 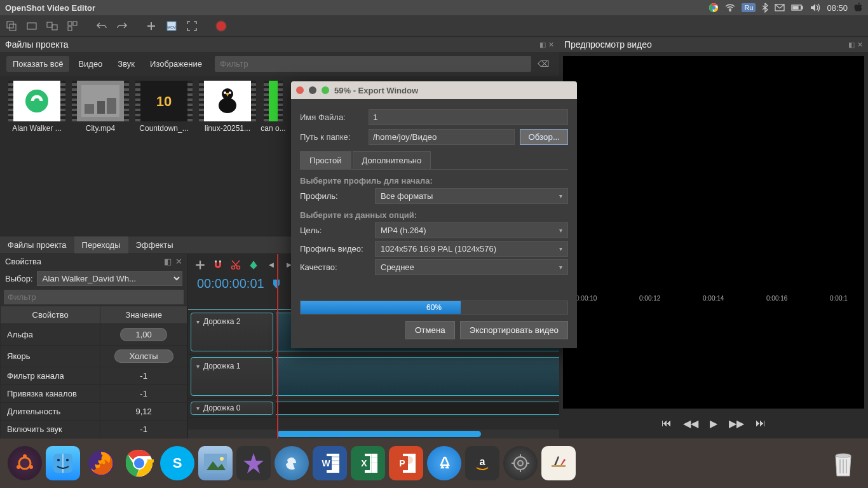 I want to click on profile-label: Профиль:, so click(x=335, y=196).